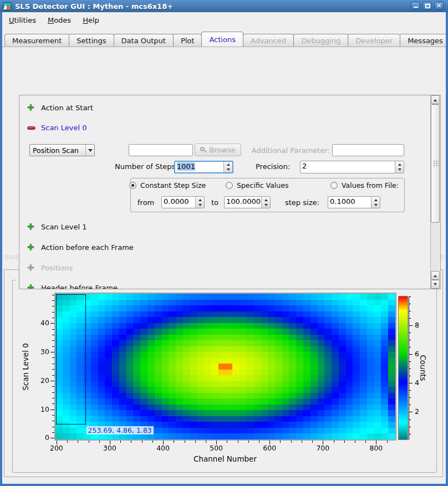 The image size is (448, 486). What do you see at coordinates (435, 285) in the screenshot?
I see `arrow-down-icon` at bounding box center [435, 285].